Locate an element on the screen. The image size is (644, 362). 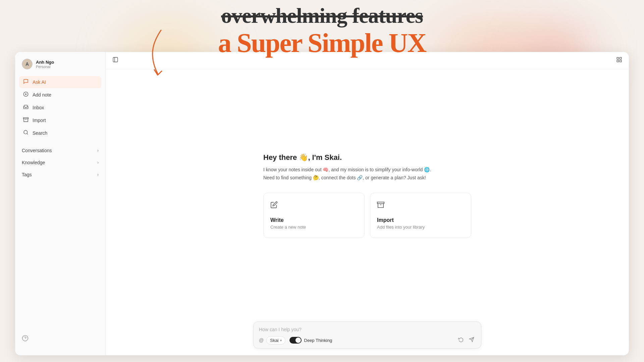
write-card-desc: Create a new note is located at coordinates (314, 227).